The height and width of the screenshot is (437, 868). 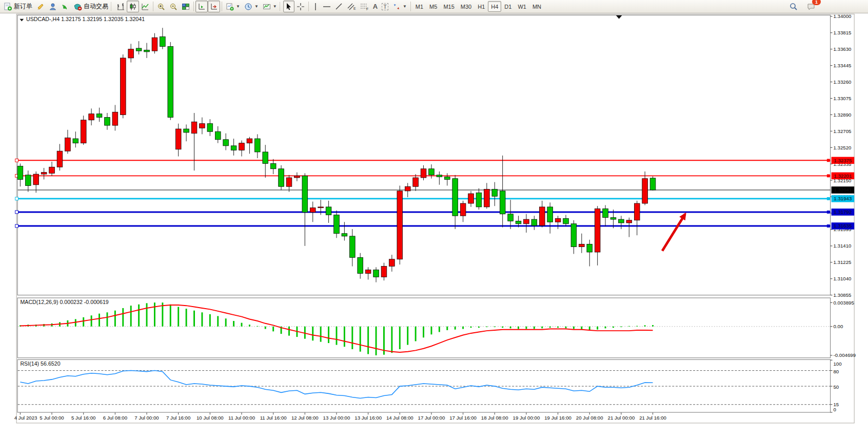 What do you see at coordinates (121, 6) in the screenshot?
I see `bar-chart-button` at bounding box center [121, 6].